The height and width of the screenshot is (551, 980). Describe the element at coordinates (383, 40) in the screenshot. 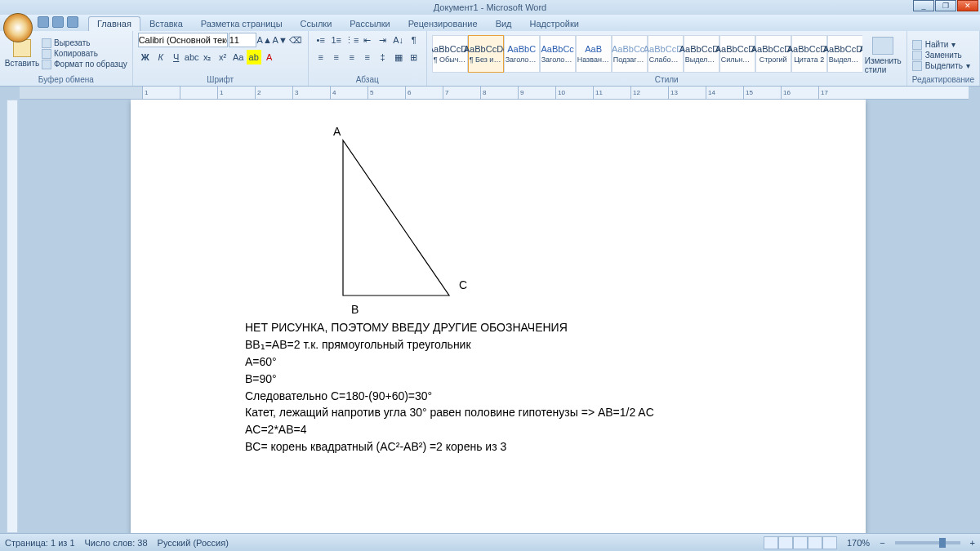

I see `indent-button: ⇥` at that location.